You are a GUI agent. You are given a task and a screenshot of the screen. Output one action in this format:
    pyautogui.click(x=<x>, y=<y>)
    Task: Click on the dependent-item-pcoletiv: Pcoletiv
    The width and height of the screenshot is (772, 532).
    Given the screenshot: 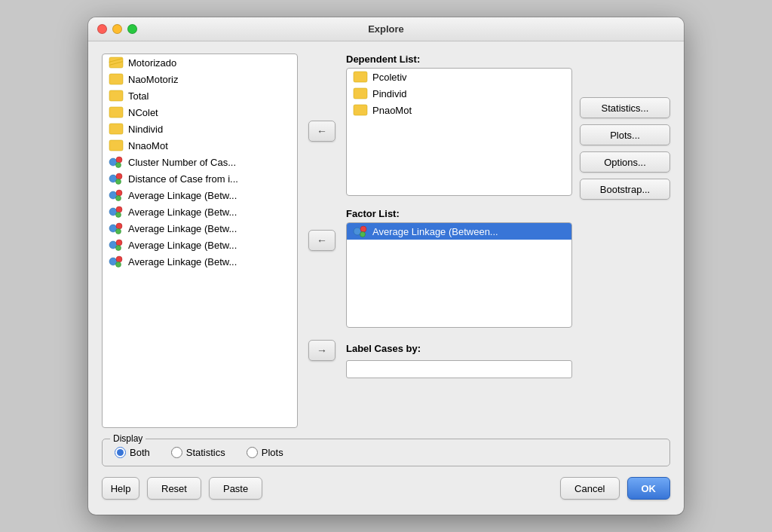 What is the action you would take?
    pyautogui.click(x=459, y=77)
    